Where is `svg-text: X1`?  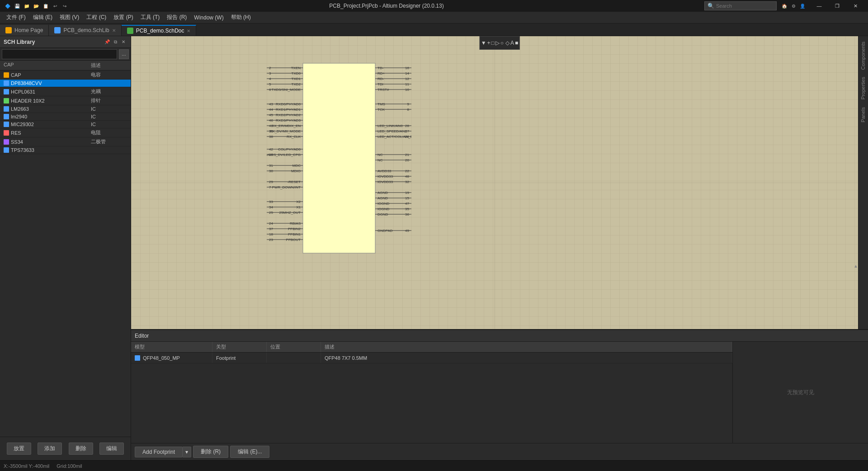
svg-text: X1 is located at coordinates (298, 207).